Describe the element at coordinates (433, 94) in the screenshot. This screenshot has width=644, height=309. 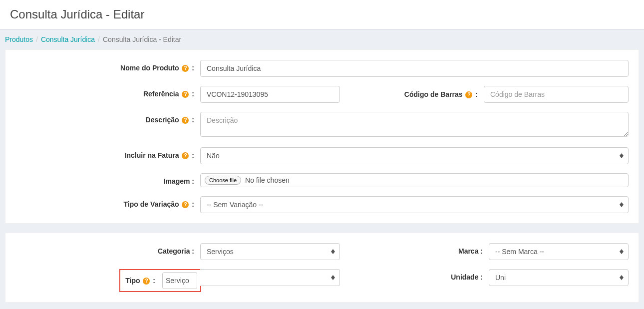
I see `label-barras-text: Código de Barras` at that location.